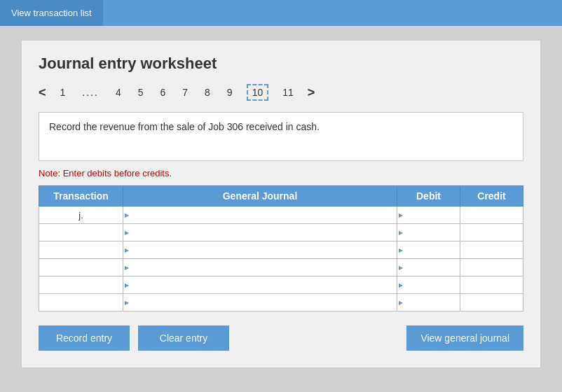 This screenshot has width=562, height=392. I want to click on worksheet-title: Journal entry worksheet, so click(281, 64).